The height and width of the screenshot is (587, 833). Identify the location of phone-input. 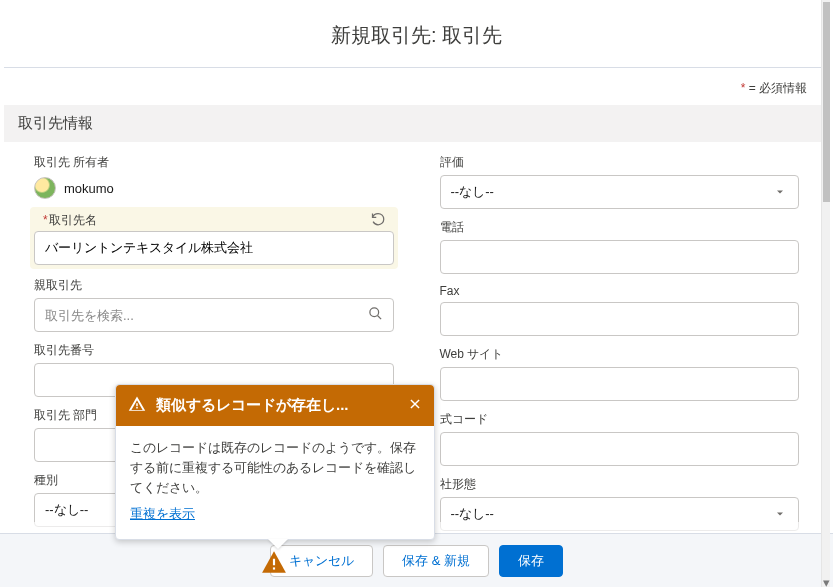
(620, 257).